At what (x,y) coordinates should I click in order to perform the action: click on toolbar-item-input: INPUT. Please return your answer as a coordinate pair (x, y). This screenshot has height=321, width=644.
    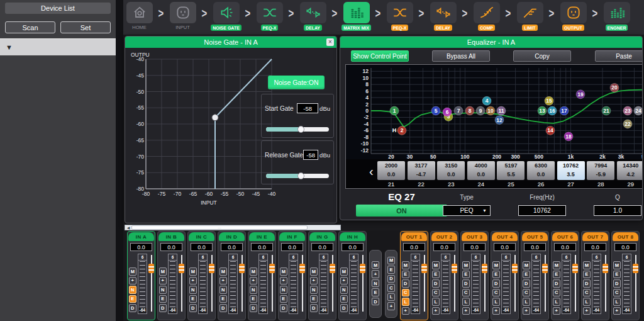
    Looking at the image, I should click on (182, 16).